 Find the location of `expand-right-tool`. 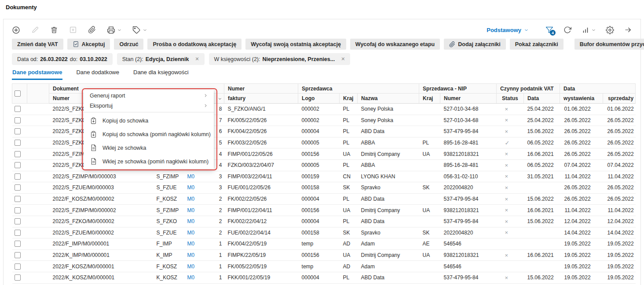

expand-right-tool is located at coordinates (628, 30).